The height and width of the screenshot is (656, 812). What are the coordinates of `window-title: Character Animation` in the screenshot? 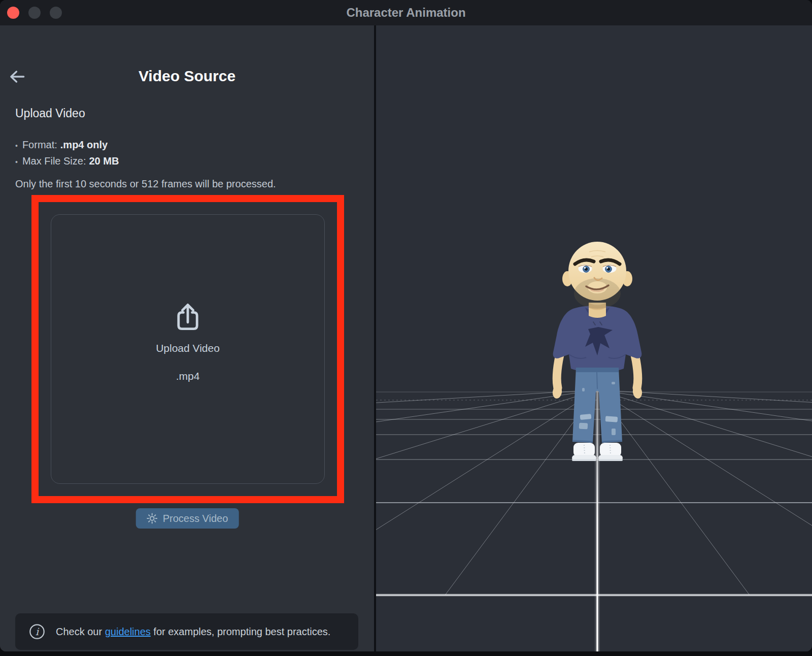 It's located at (406, 13).